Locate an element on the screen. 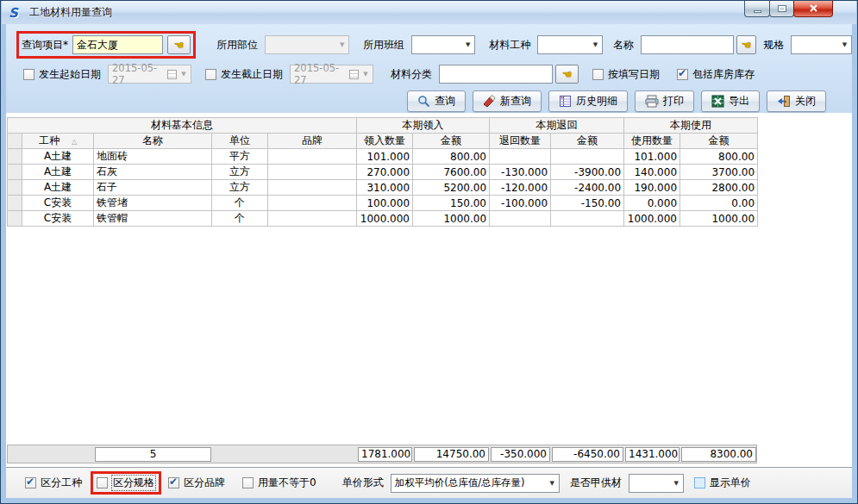 Image resolution: width=858 pixels, height=504 pixels. cell: 石子 is located at coordinates (153, 188).